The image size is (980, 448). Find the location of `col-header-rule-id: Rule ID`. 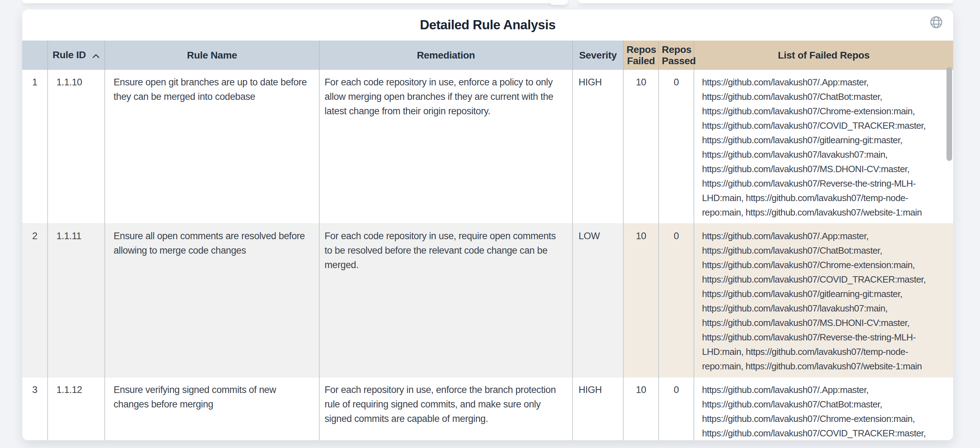

col-header-rule-id: Rule ID is located at coordinates (76, 56).